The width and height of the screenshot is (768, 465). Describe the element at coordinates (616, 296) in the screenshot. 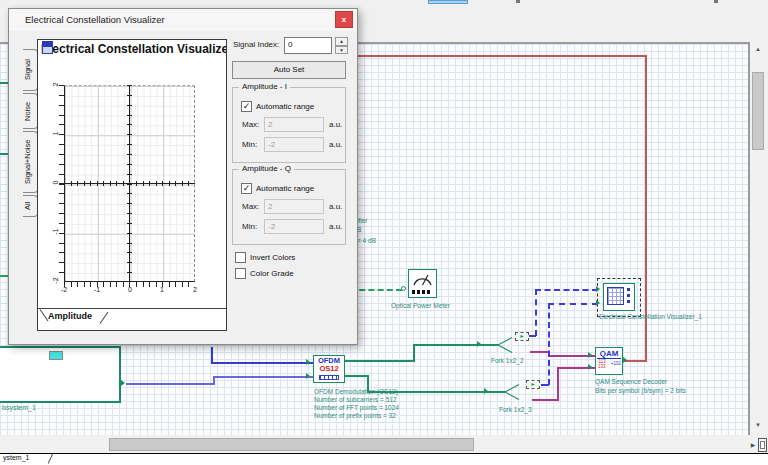

I see `constellation-grid-icon` at that location.